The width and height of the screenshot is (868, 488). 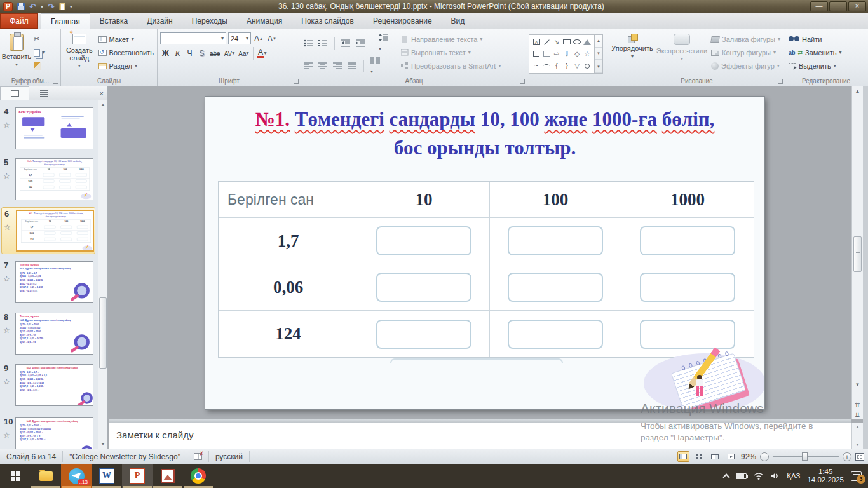 What do you see at coordinates (21, 6) in the screenshot?
I see `save-icon` at bounding box center [21, 6].